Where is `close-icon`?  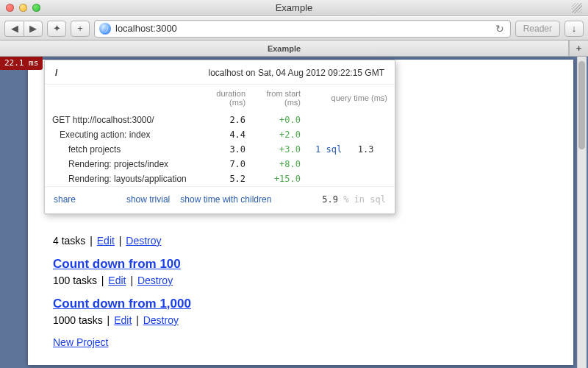
close-icon is located at coordinates (10, 7).